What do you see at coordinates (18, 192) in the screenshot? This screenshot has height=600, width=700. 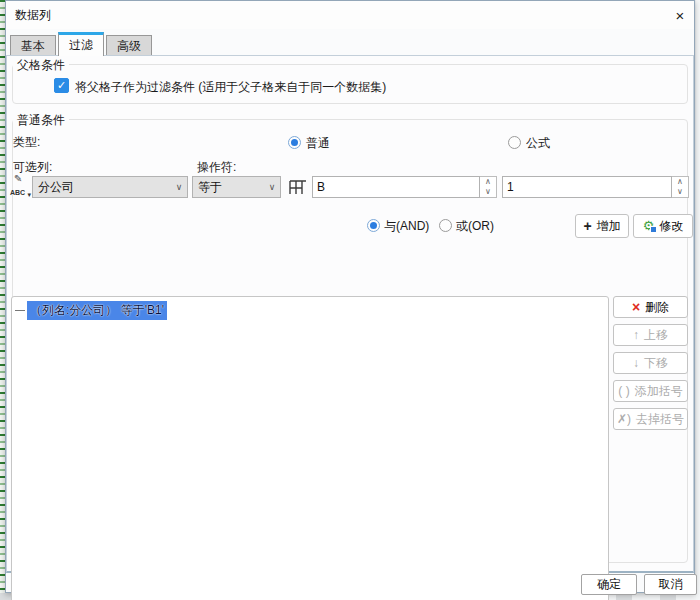 I see `abc-text-icon: ABC` at bounding box center [18, 192].